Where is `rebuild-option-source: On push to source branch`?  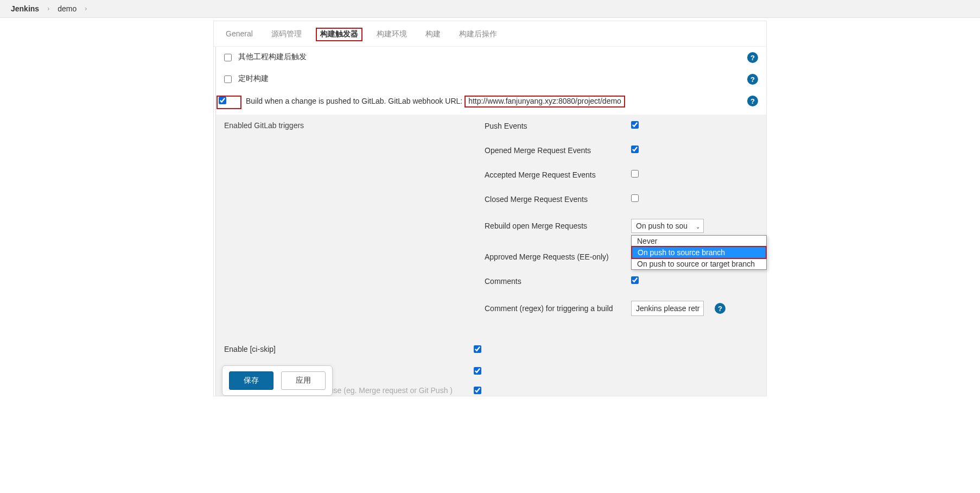 rebuild-option-source: On push to source branch is located at coordinates (699, 252).